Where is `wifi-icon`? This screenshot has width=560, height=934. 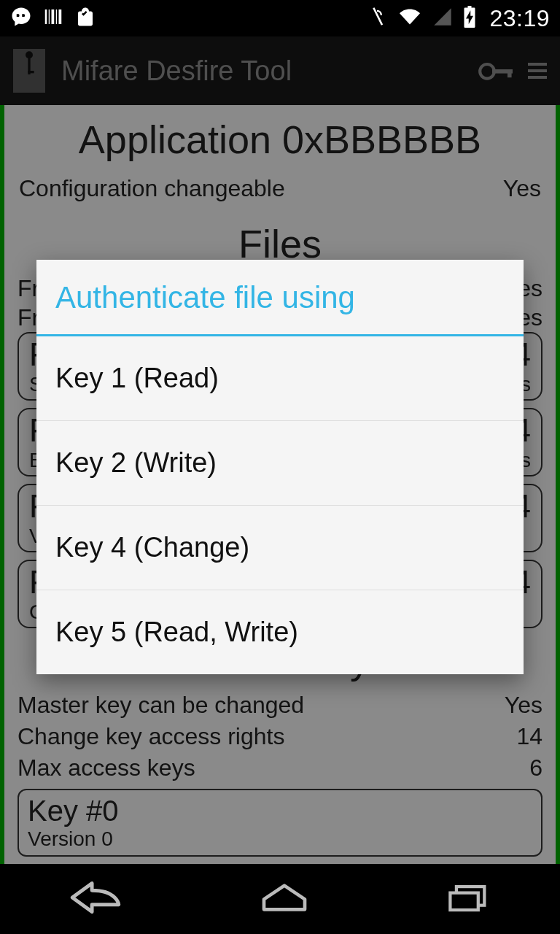 wifi-icon is located at coordinates (410, 18).